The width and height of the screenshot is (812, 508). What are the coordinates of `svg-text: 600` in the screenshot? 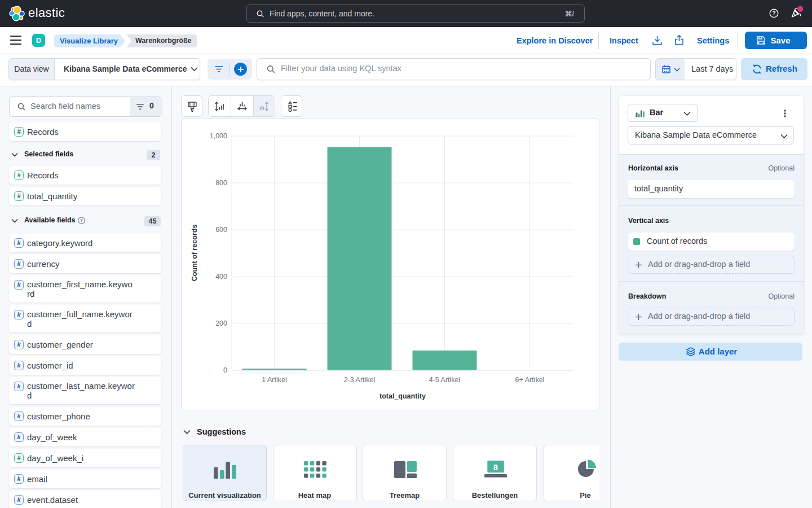 It's located at (221, 230).